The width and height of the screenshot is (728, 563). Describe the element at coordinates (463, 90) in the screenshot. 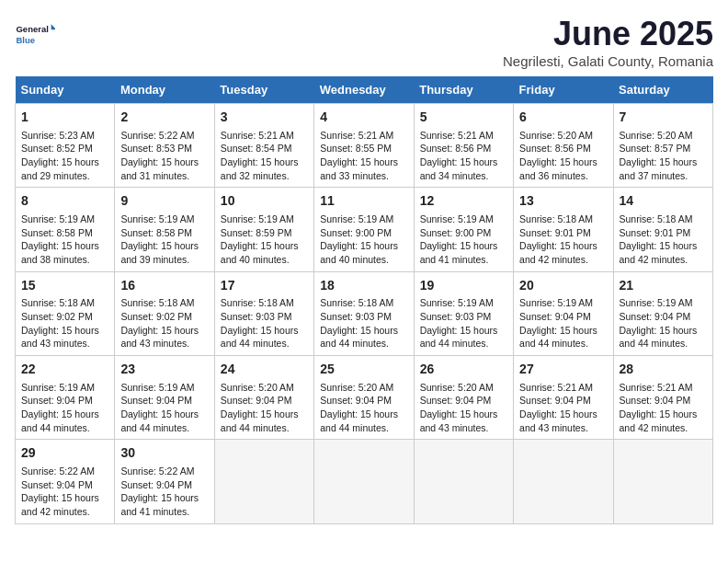

I see `weekday-header-thursday: Thursday` at that location.